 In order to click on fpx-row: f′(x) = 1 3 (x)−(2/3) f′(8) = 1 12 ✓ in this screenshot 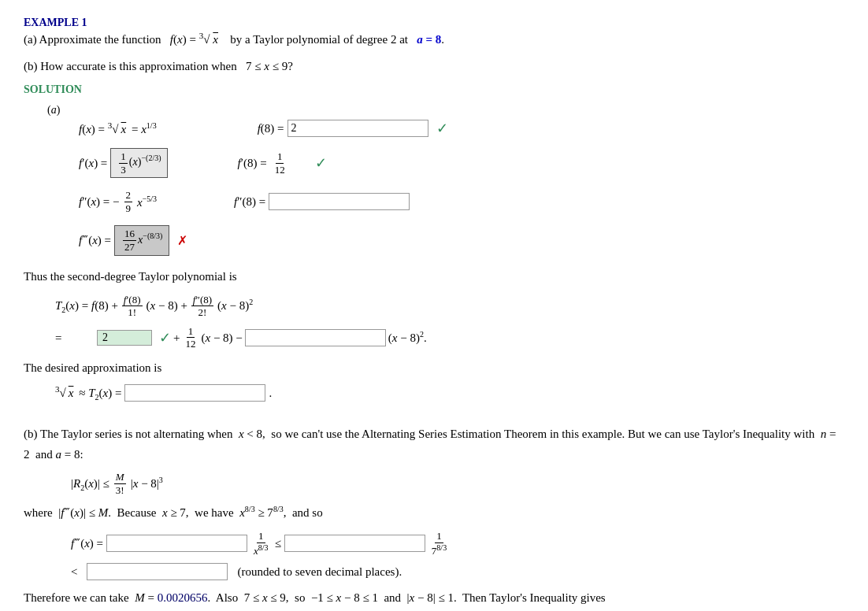, I will do `click(462, 163)`.